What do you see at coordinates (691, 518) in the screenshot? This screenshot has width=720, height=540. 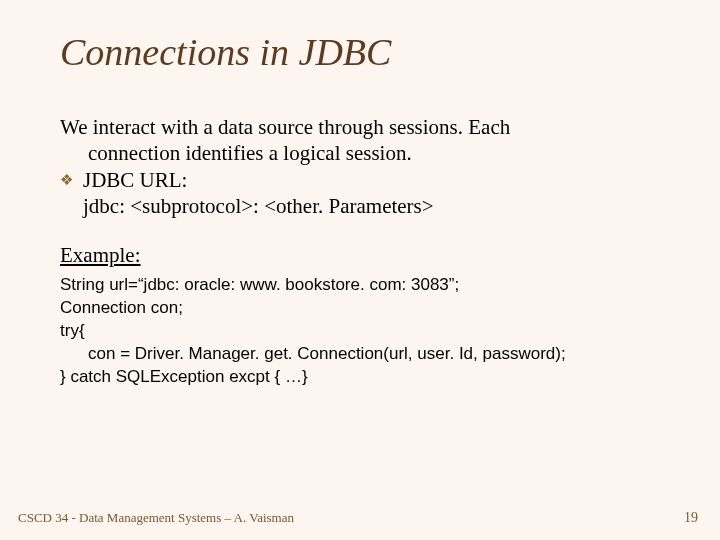 I see `page-number: 19` at bounding box center [691, 518].